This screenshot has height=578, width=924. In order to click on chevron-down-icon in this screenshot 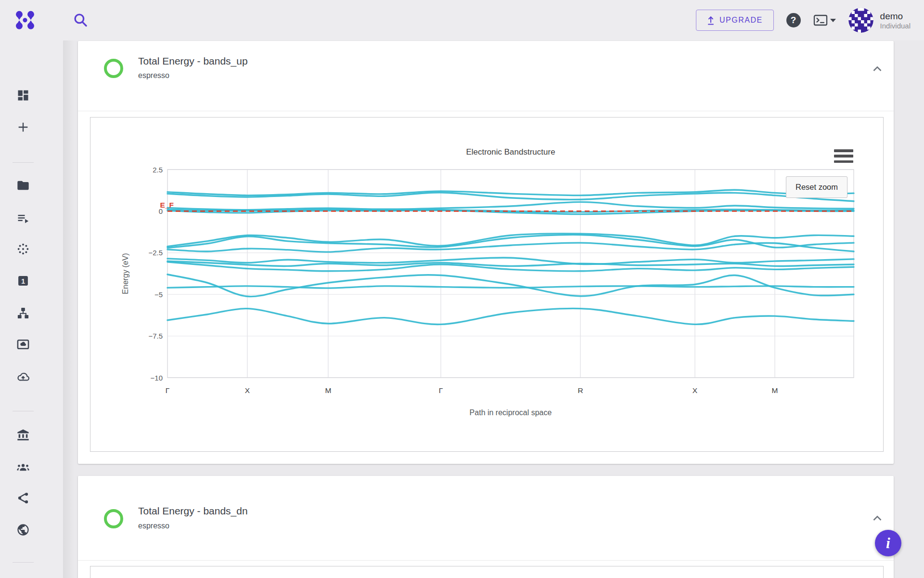, I will do `click(833, 20)`.